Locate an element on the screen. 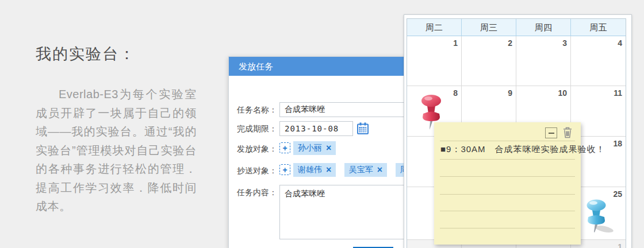 This screenshot has width=644, height=248. sticky-note: ■9：30AM 合成苯咪唑实验成果验收！ is located at coordinates (507, 184).